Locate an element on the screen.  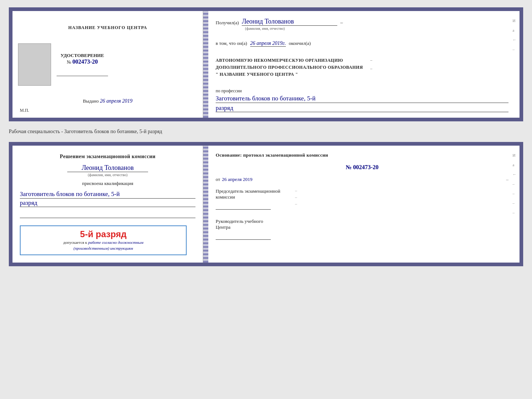
cert-number-prefix: № is located at coordinates (69, 62).